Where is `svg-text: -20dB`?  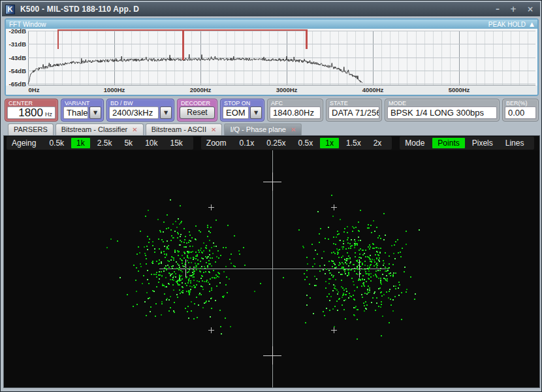 svg-text: -20dB is located at coordinates (18, 31).